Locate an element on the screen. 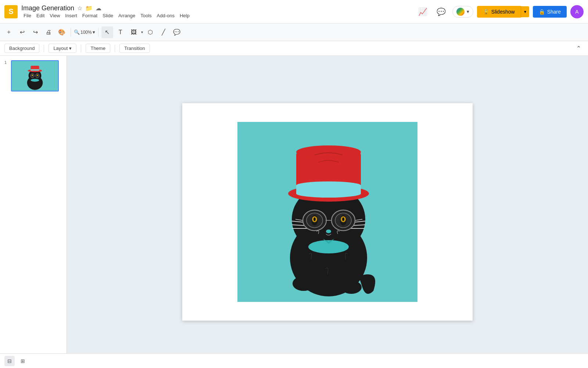 Image resolution: width=588 pixels, height=368 pixels. grid-view-icon: ⊞ is located at coordinates (23, 361).